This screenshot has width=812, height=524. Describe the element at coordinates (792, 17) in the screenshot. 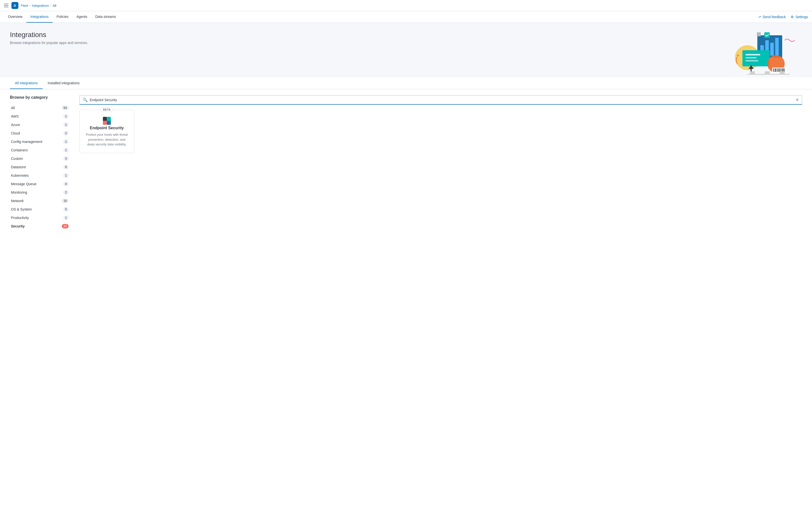

I see `gear-icon: ⚙` at that location.